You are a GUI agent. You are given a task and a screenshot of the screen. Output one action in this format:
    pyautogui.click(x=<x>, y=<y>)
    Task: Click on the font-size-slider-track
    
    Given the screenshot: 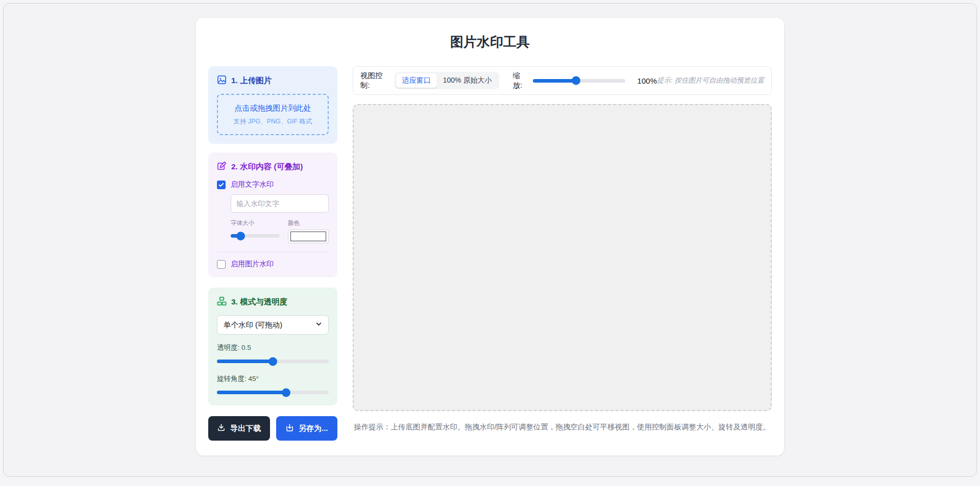 What is the action you would take?
    pyautogui.click(x=255, y=236)
    